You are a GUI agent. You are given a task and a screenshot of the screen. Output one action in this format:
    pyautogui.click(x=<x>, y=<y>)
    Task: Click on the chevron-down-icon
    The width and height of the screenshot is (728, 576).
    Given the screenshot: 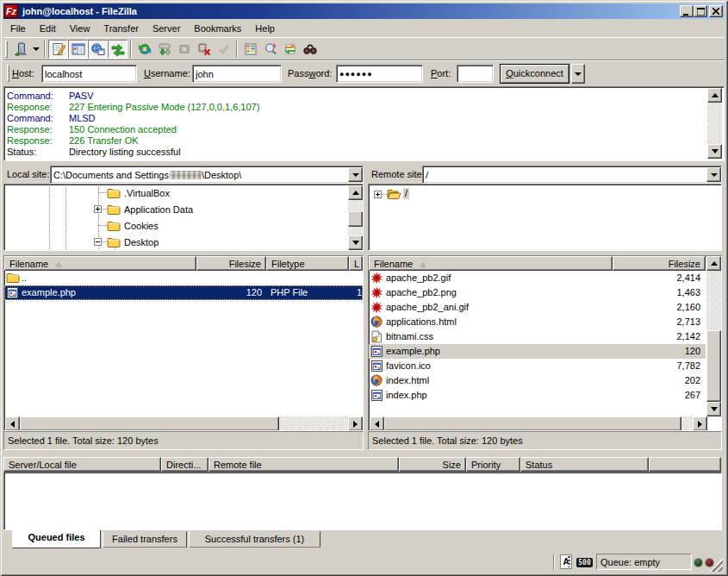 What is the action you would take?
    pyautogui.click(x=356, y=175)
    